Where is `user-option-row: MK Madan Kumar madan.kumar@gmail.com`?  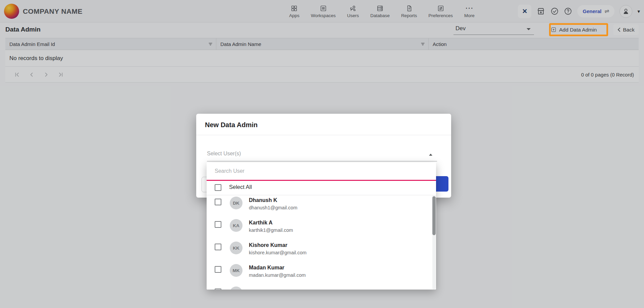 user-option-row: MK Madan Kumar madan.kumar@gmail.com is located at coordinates (321, 274).